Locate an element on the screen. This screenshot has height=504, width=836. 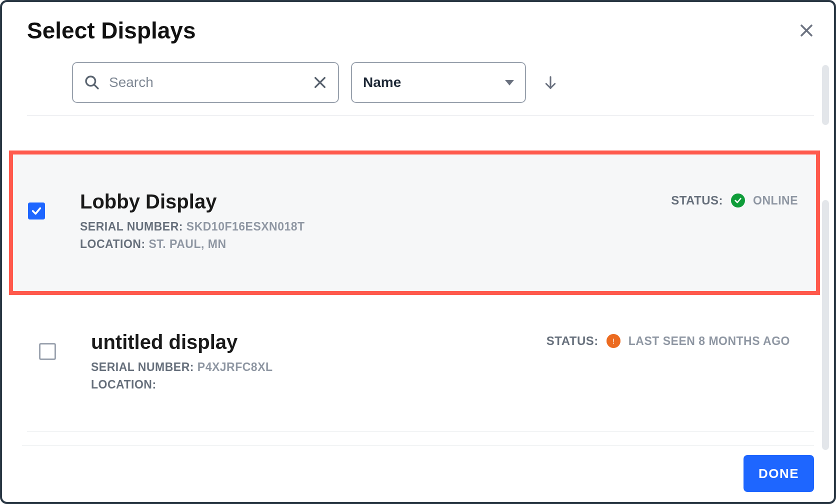
status-warning-icon is located at coordinates (614, 341).